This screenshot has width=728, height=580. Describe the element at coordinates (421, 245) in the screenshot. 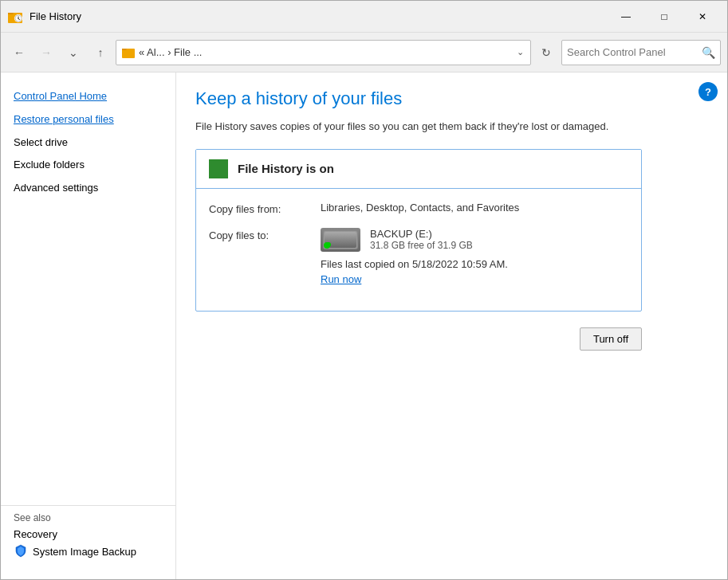

I see `drive-size: 31.8 GB free of 31.9 GB` at that location.